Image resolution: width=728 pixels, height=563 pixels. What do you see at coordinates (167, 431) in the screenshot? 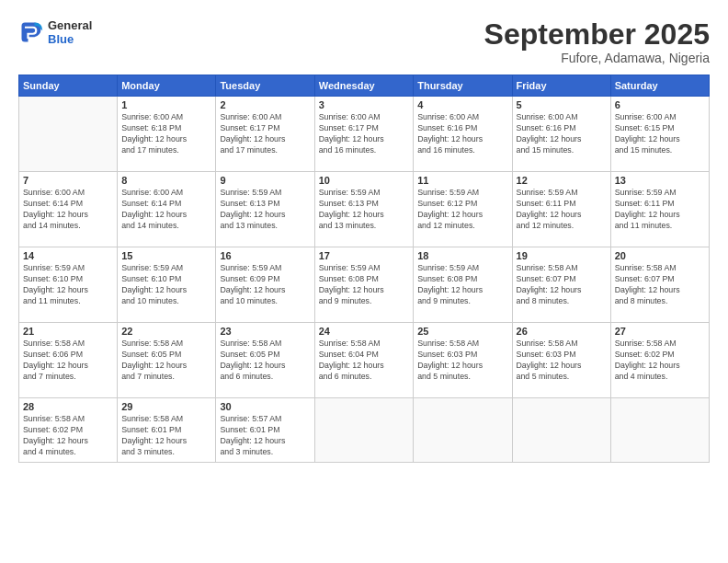
I see `calendar-cell: 29Sunrise: 5:58 AMSunset: 6:01 PMDayligh…` at bounding box center [167, 431].